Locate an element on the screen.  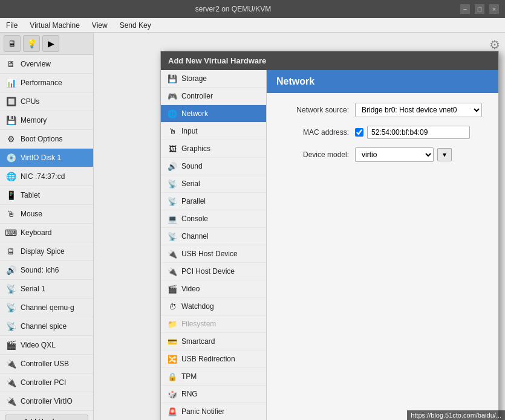
hw-item-smartcard: 💳Smartcard is located at coordinates (213, 342).